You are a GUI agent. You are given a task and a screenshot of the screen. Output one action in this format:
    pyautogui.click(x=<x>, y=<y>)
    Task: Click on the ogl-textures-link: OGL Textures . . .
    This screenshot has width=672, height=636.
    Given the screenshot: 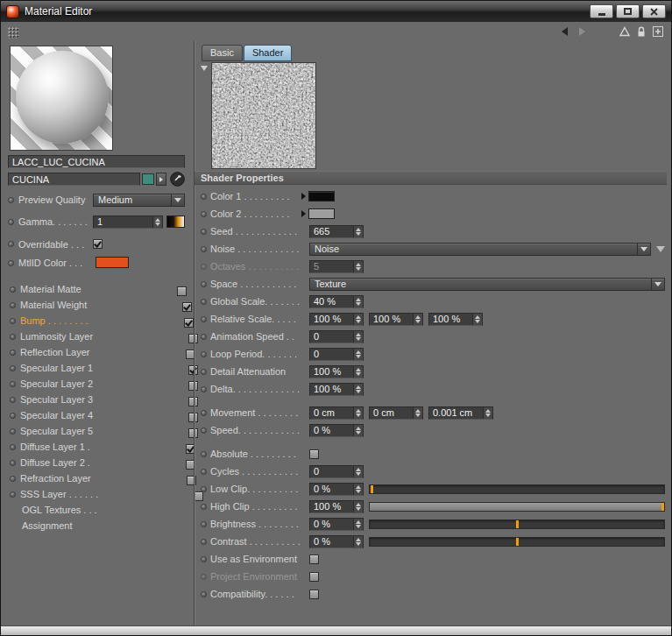 What is the action you would take?
    pyautogui.click(x=60, y=510)
    